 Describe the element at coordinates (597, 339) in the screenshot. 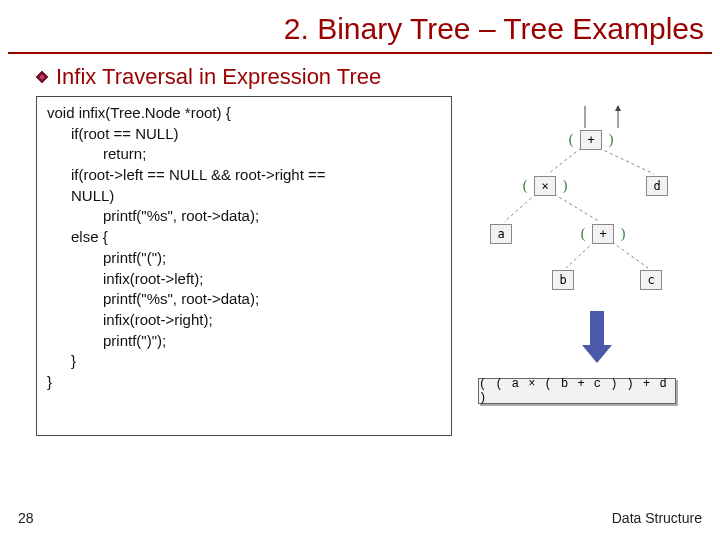

I see `down-arrow-icon` at that location.